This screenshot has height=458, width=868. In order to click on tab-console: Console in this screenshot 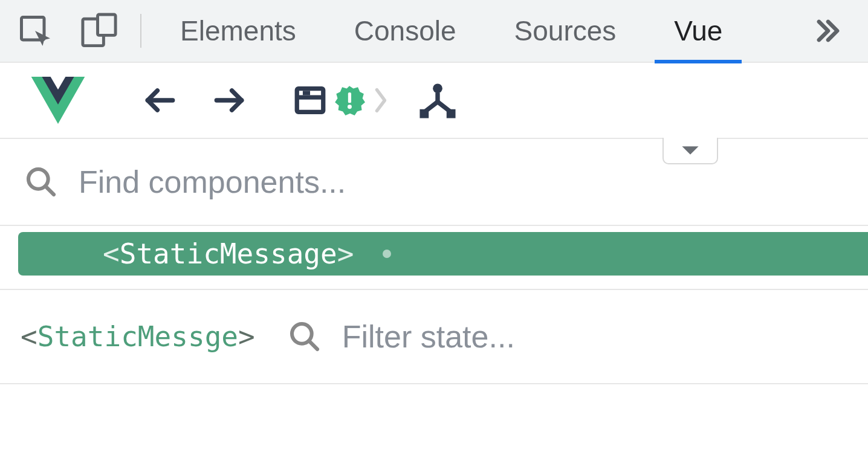, I will do `click(405, 31)`.